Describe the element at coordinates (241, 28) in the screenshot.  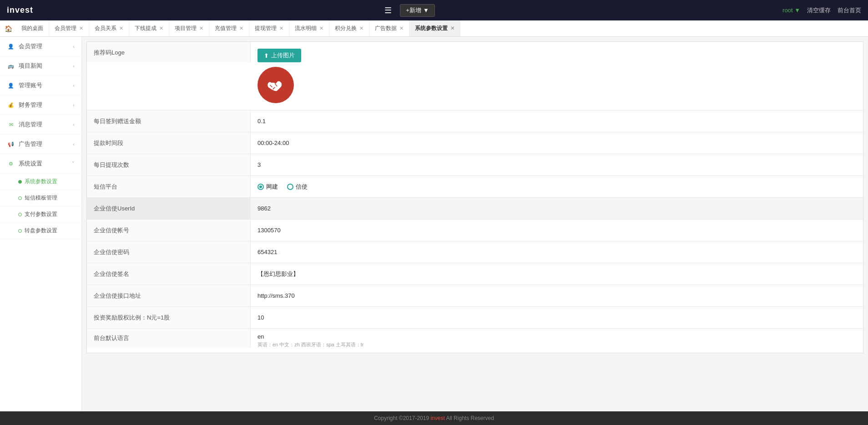
I see `tab-close-recharge: ✕` at that location.